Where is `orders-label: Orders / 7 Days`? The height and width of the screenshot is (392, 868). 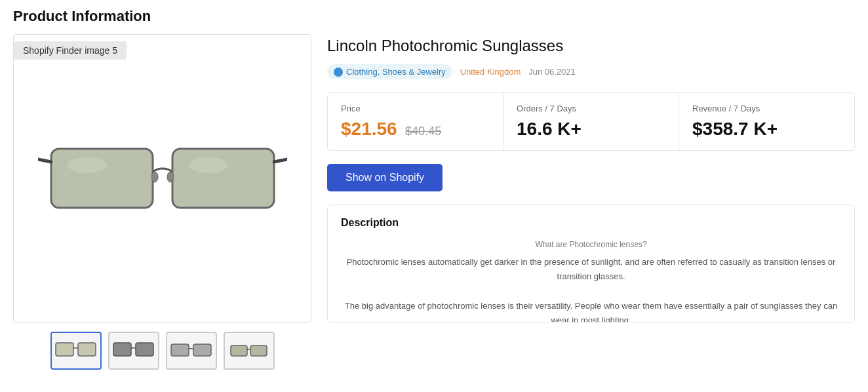 orders-label: Orders / 7 Days is located at coordinates (591, 109).